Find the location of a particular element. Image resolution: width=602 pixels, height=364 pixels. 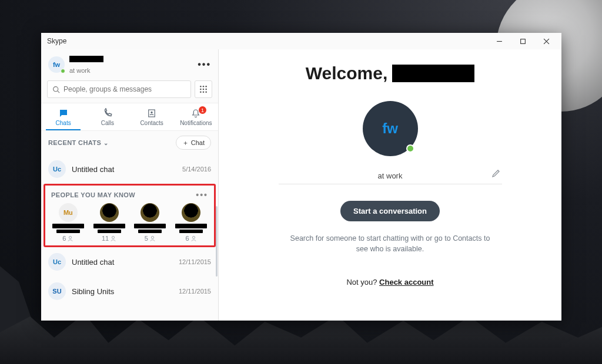

chat-date: 12/11/2015 is located at coordinates (195, 291).